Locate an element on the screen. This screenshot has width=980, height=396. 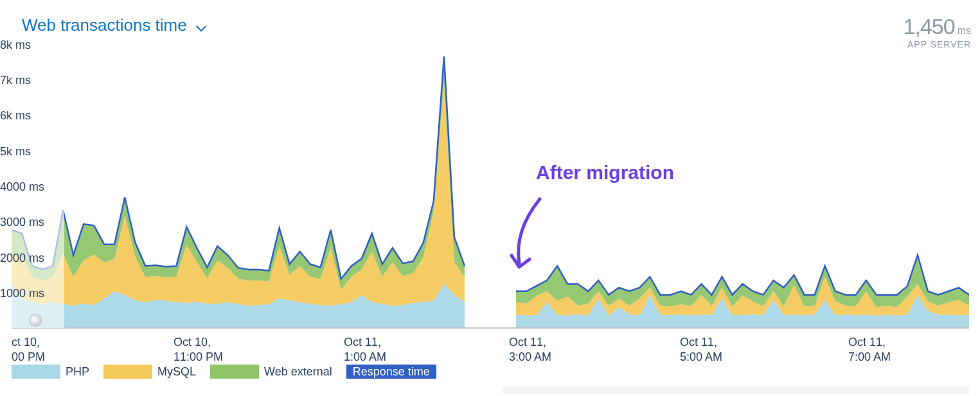
x-tick: Oct 11,1:00 AM is located at coordinates (365, 349).